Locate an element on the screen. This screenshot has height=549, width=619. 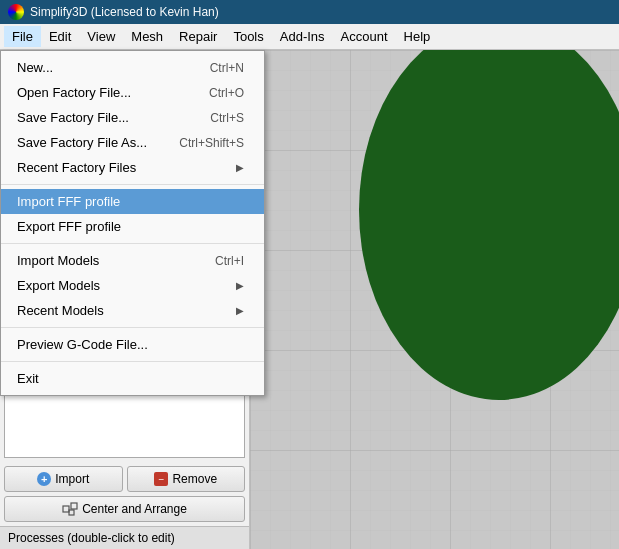
menu-edit: Edit is located at coordinates (60, 36).